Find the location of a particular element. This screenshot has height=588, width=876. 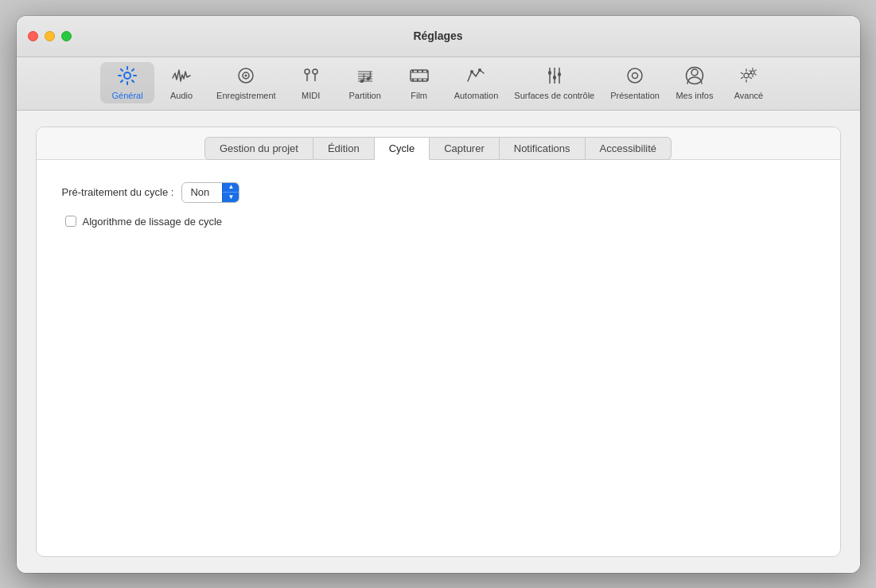

stepper-down-button: ▼ is located at coordinates (231, 197).